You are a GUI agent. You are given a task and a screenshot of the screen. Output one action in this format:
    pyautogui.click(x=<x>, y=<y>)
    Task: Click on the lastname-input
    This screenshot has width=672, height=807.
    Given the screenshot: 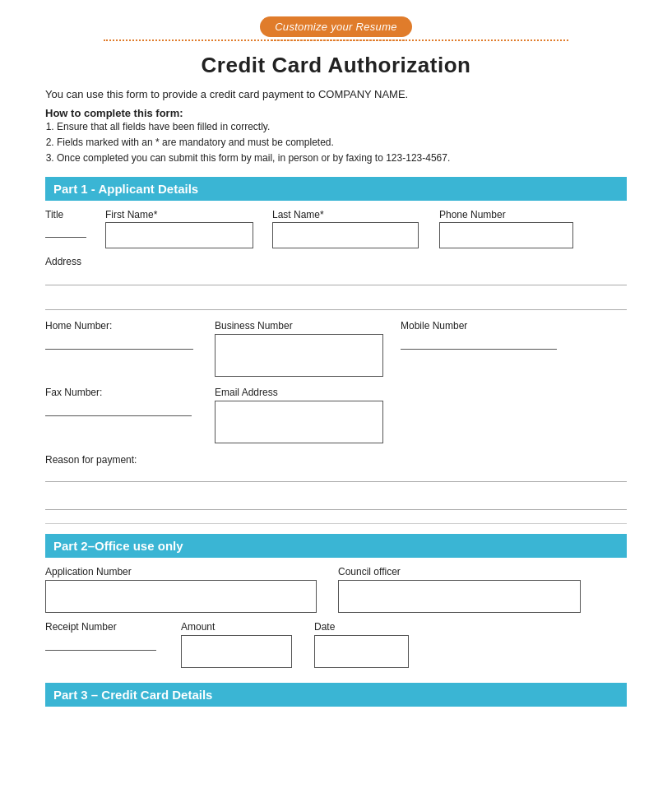 What is the action you would take?
    pyautogui.click(x=345, y=235)
    